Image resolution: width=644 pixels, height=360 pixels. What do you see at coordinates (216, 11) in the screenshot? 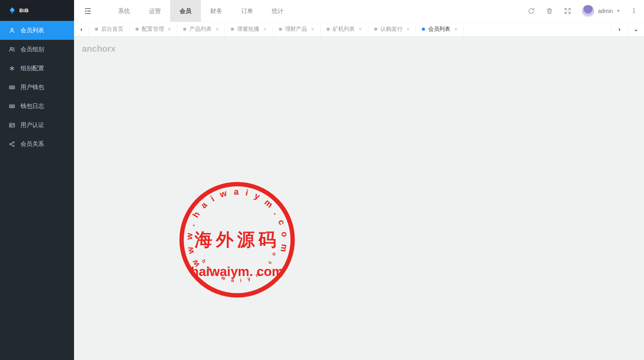
I see `nav-item-财务: 财务` at bounding box center [216, 11].